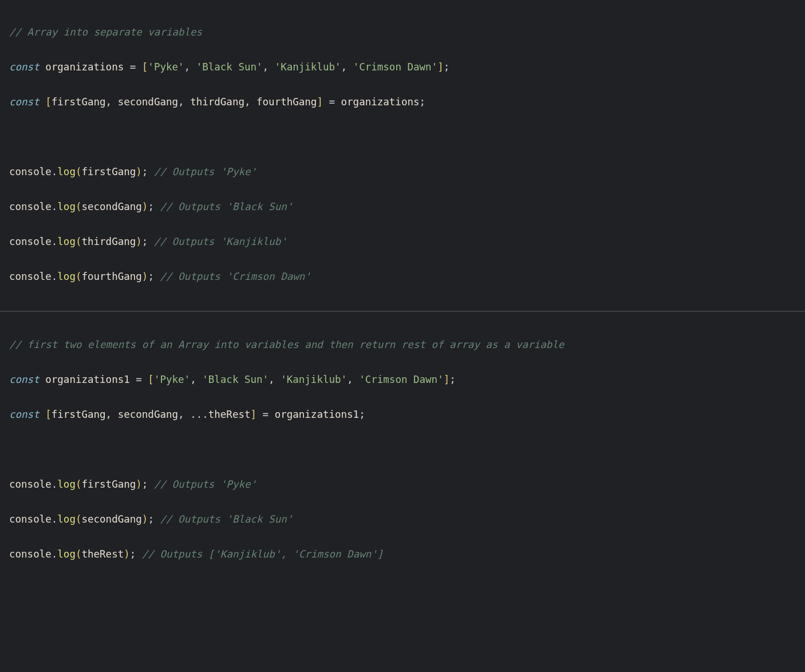 Image resolution: width=805 pixels, height=672 pixels. Describe the element at coordinates (172, 380) in the screenshot. I see `string: 'Pyke'` at that location.